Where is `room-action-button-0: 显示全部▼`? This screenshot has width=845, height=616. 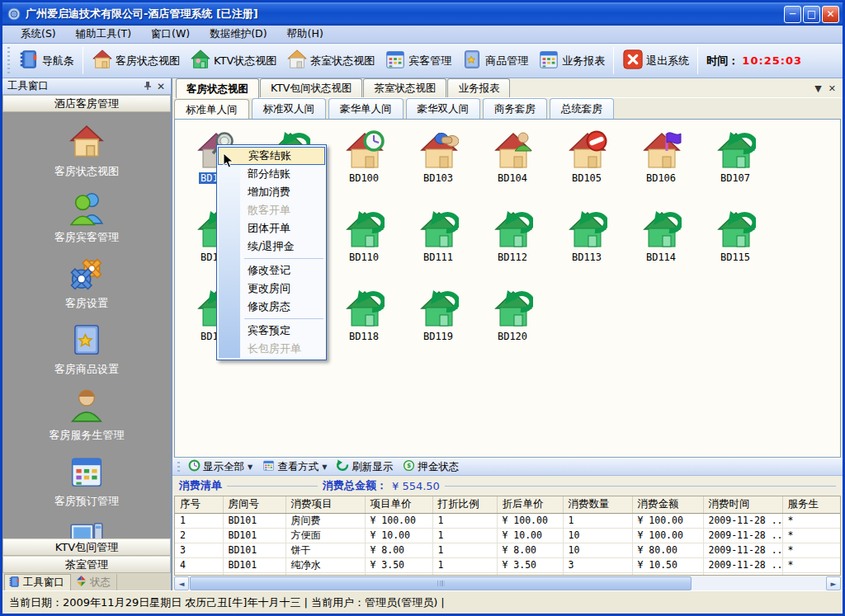 room-action-button-0: 显示全部▼ is located at coordinates (220, 467).